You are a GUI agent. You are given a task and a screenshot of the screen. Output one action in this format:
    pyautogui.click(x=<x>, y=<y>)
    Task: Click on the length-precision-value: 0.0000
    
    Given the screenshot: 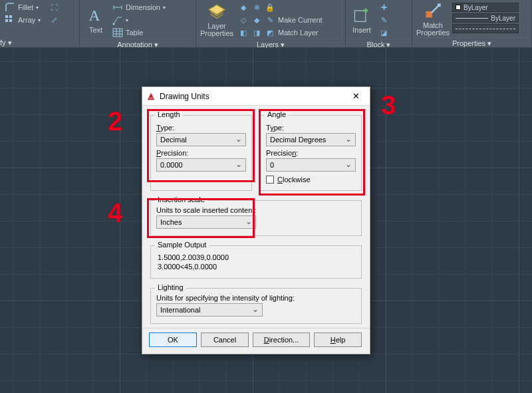 What is the action you would take?
    pyautogui.click(x=172, y=165)
    